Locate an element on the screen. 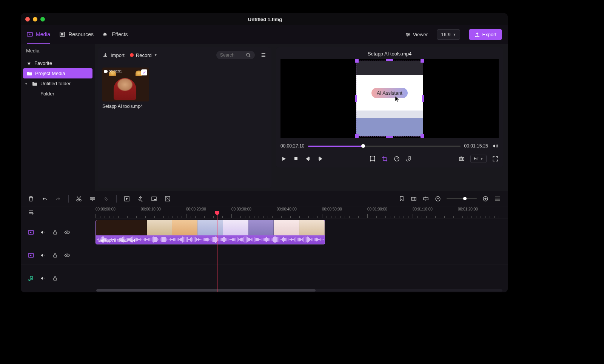 This screenshot has height=364, width=604. resize-handle-bl is located at coordinates (357, 136).